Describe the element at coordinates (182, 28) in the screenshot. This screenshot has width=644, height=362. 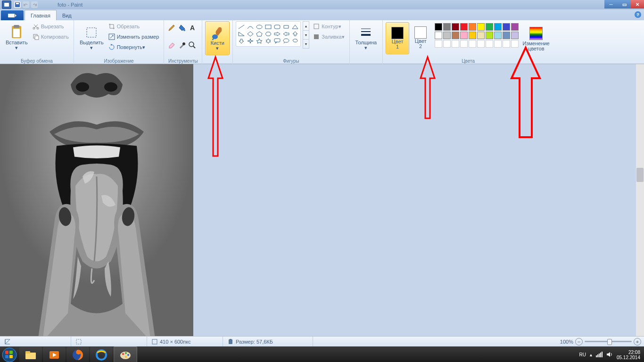
I see `fill-tool` at that location.